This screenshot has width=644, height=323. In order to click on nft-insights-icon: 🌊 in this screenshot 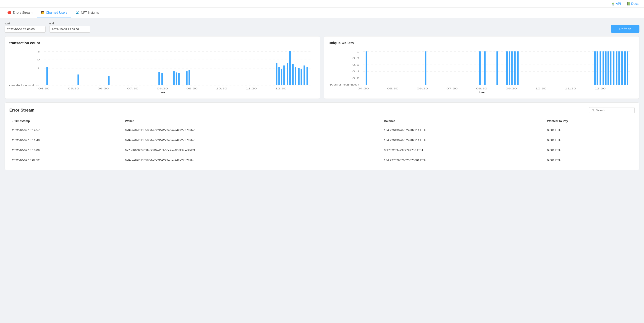, I will do `click(78, 12)`.